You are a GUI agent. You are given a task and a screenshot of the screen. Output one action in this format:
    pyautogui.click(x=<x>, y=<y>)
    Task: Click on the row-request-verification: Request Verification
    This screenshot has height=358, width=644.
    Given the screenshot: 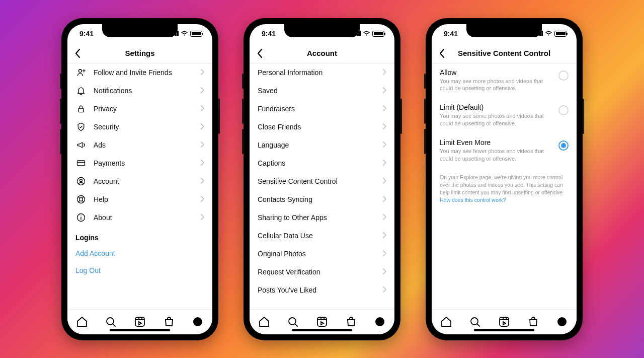 What is the action you would take?
    pyautogui.click(x=322, y=272)
    